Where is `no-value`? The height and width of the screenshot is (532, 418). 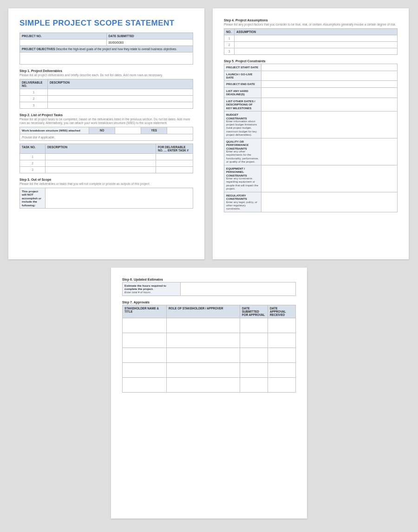
no-value is located at coordinates (128, 131).